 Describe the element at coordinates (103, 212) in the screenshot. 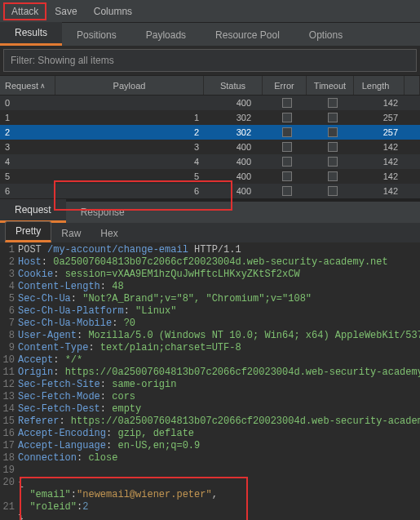

I see `tab-response: Response` at that location.